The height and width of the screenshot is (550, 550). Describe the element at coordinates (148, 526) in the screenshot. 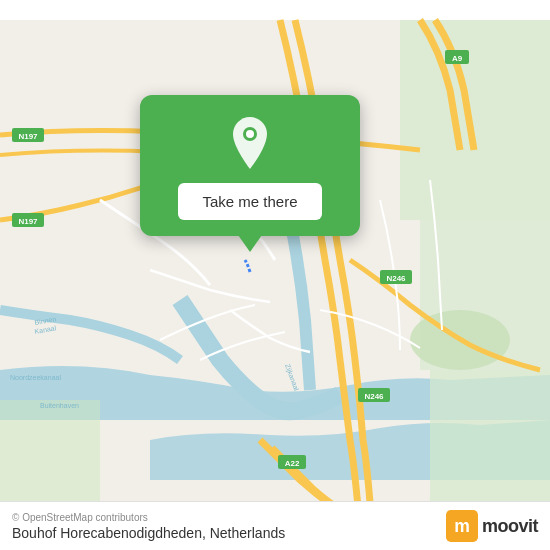

I see `footer-info: © OpenStreetMap contributors Bouhof Hore…` at that location.